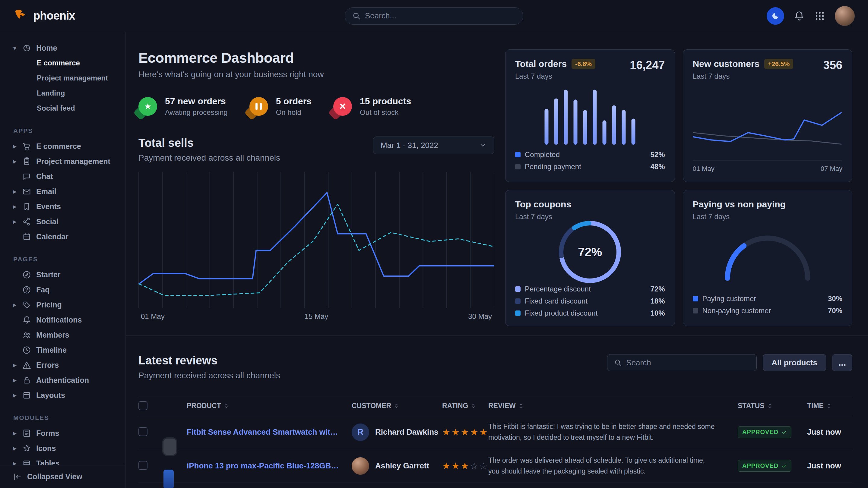 This screenshot has width=868, height=488. What do you see at coordinates (294, 101) in the screenshot?
I see `stat-value: 5 orders` at bounding box center [294, 101].